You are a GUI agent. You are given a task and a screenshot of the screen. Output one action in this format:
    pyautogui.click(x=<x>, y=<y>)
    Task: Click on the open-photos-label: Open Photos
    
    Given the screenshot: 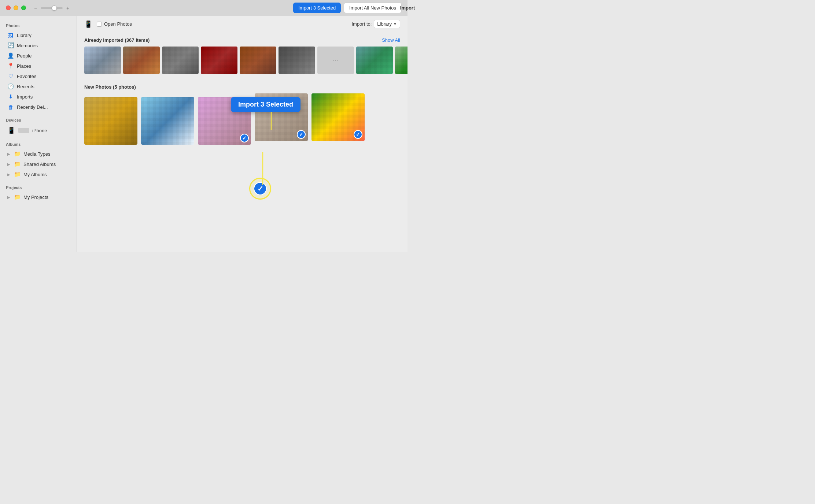 What is the action you would take?
    pyautogui.click(x=114, y=24)
    